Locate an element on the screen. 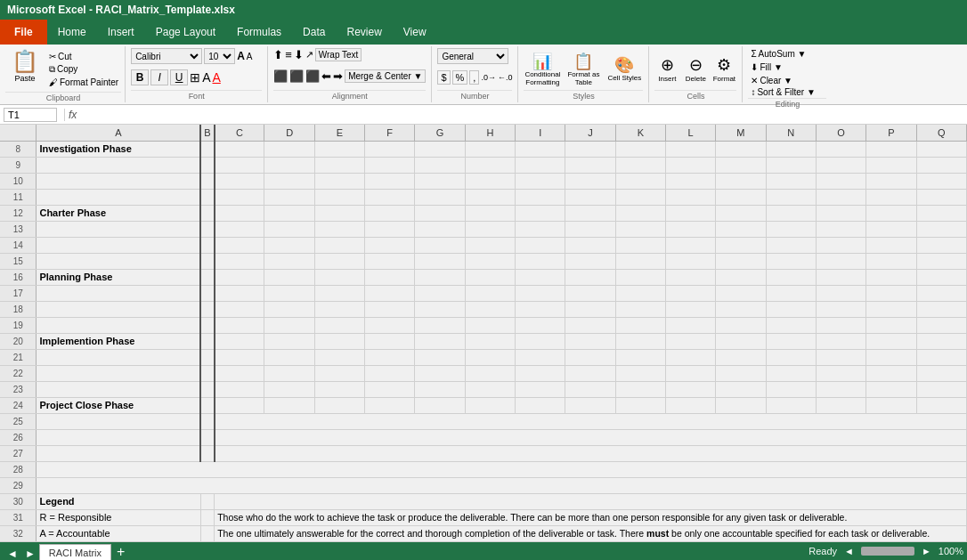 This screenshot has height=560, width=967. row-num: 15 is located at coordinates (18, 261).